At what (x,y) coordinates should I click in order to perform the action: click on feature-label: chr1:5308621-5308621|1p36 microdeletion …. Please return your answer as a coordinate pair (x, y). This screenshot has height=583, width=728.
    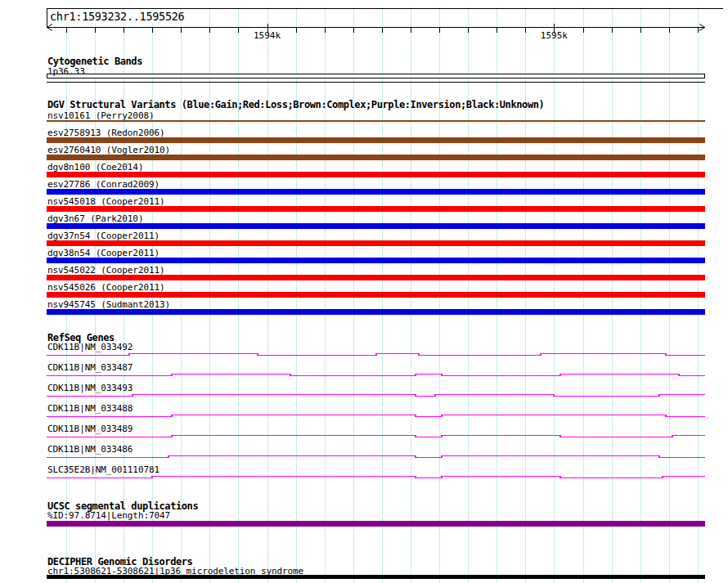
    Looking at the image, I should click on (175, 571).